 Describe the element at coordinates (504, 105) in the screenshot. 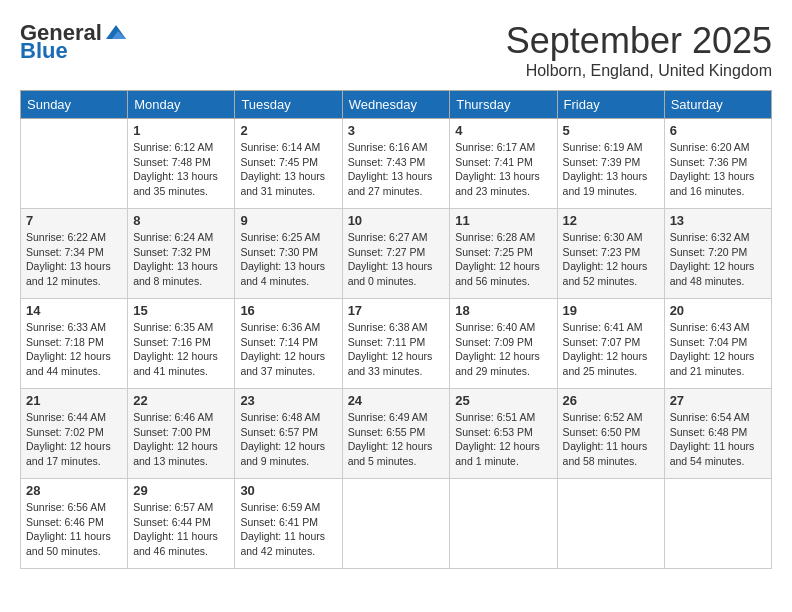

I see `col-thursday: Thursday` at that location.